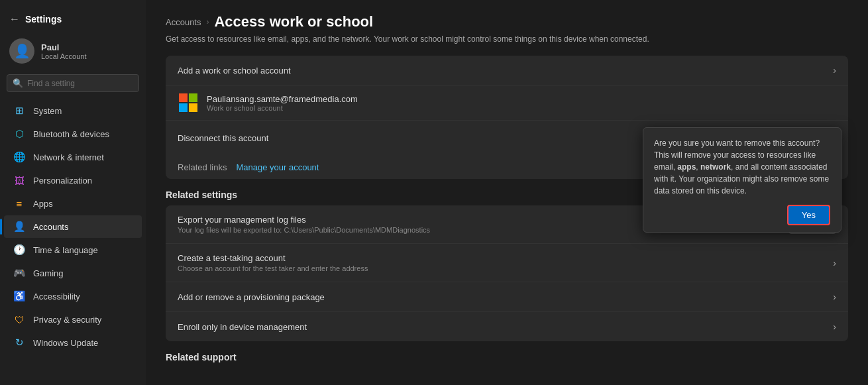  I want to click on settings-title: Settings, so click(44, 19).